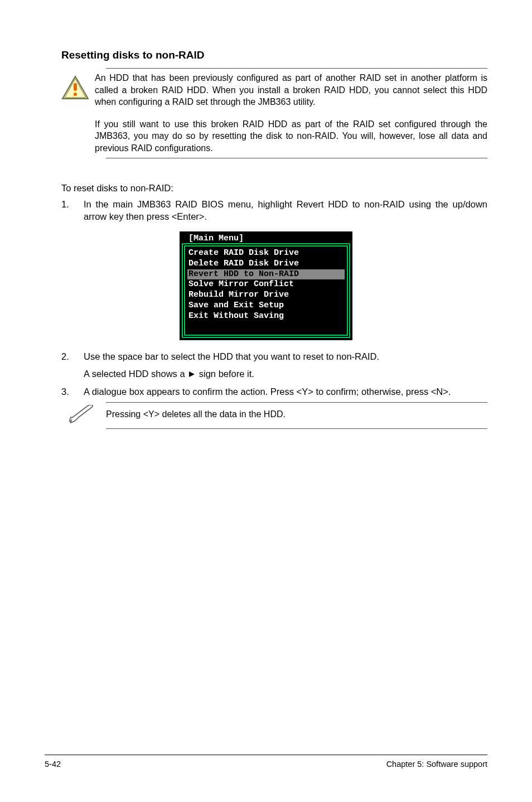 The image size is (532, 802). I want to click on chapter-label: Chapter 5: Software support, so click(437, 764).